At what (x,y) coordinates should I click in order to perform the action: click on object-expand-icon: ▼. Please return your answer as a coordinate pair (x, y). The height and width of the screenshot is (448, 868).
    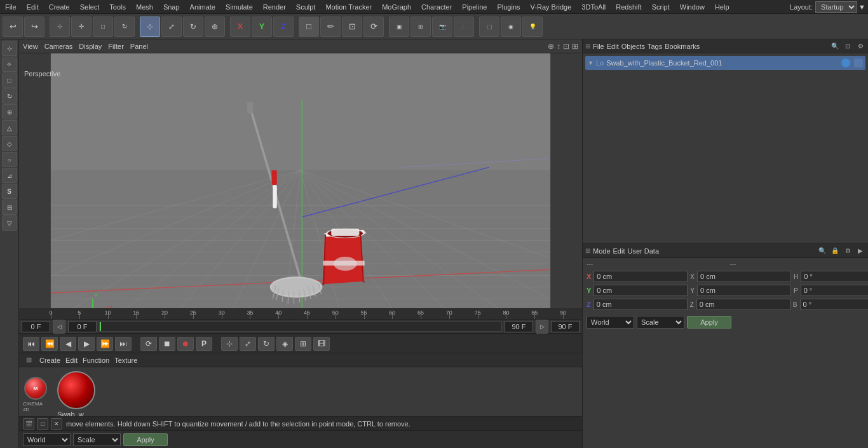
    Looking at the image, I should click on (591, 63).